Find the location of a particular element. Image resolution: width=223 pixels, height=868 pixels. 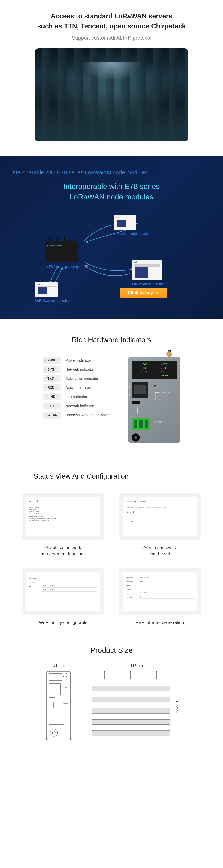

config-item: Router PasswordChanges the administratio… is located at coordinates (160, 525).